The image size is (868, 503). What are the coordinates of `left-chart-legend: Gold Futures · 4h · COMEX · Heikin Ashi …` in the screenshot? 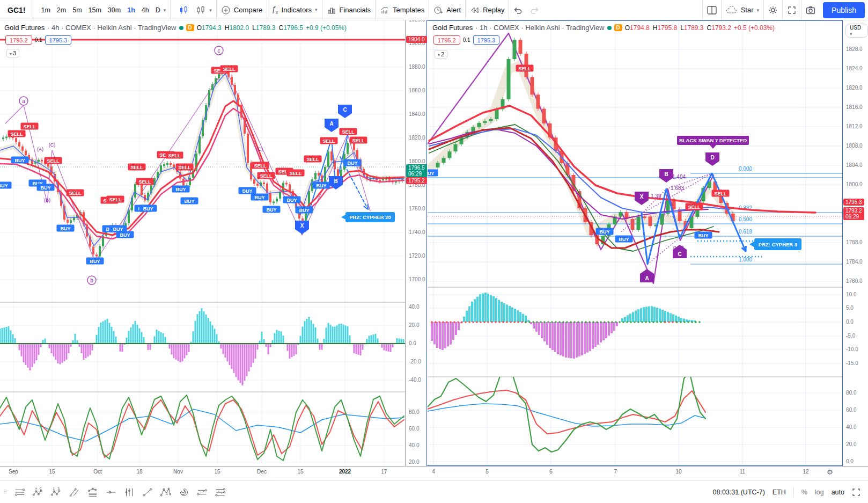 It's located at (175, 28).